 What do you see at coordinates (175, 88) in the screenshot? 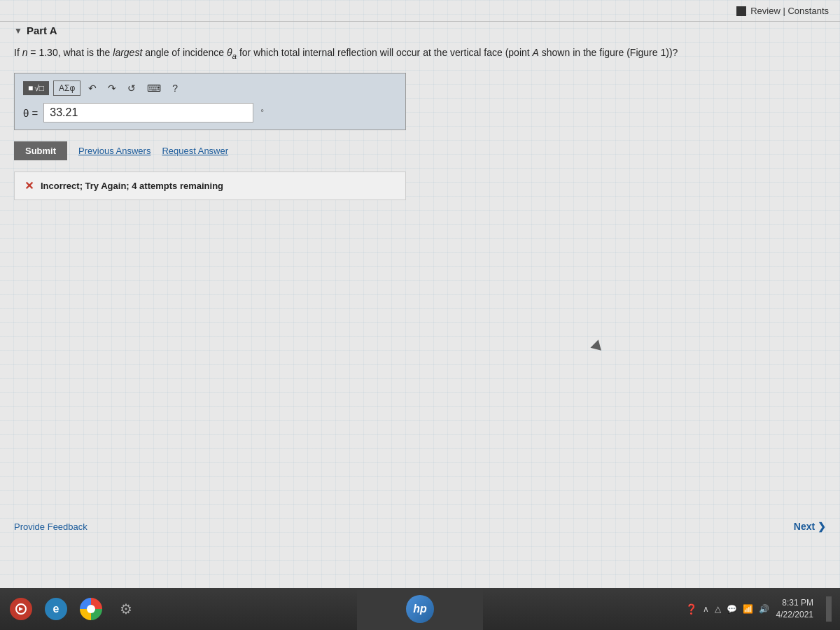
I see `help-icon: ?` at bounding box center [175, 88].